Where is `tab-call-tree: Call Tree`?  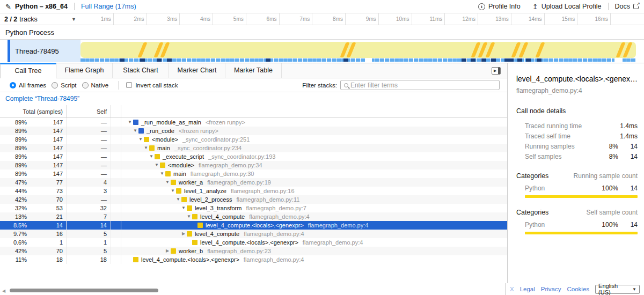 tab-call-tree: Call Tree is located at coordinates (28, 71).